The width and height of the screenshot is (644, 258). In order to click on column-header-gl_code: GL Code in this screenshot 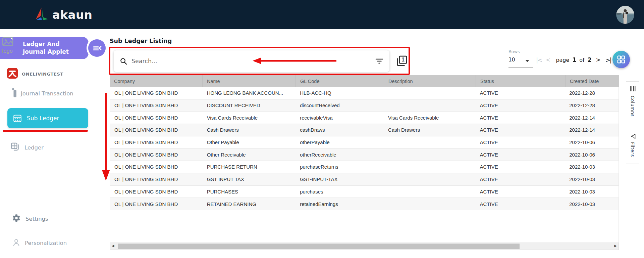, I will do `click(339, 81)`.